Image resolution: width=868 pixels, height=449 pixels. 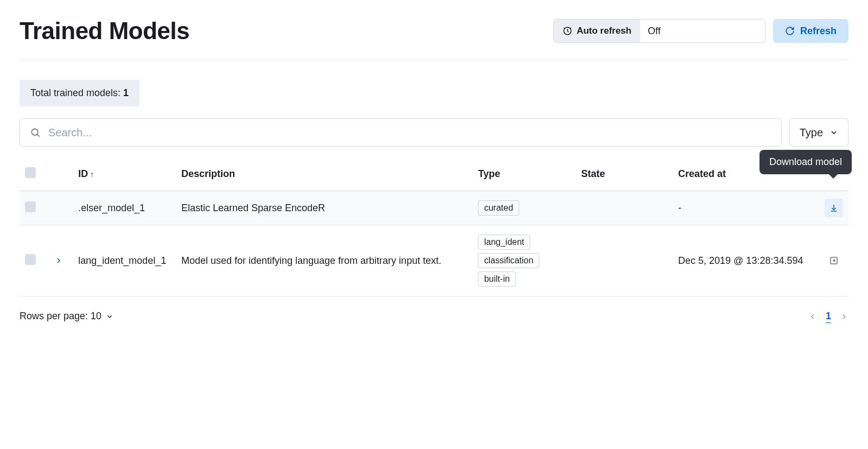 I want to click on type-tag: curated, so click(x=498, y=208).